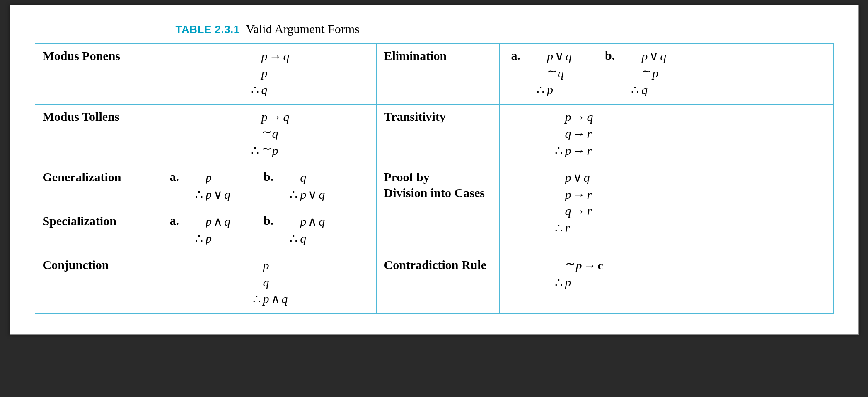 The image size is (868, 397). Describe the element at coordinates (434, 75) in the screenshot. I see `table-row: Modus Ponens p→q p ∴q Elimination a. p` at that location.